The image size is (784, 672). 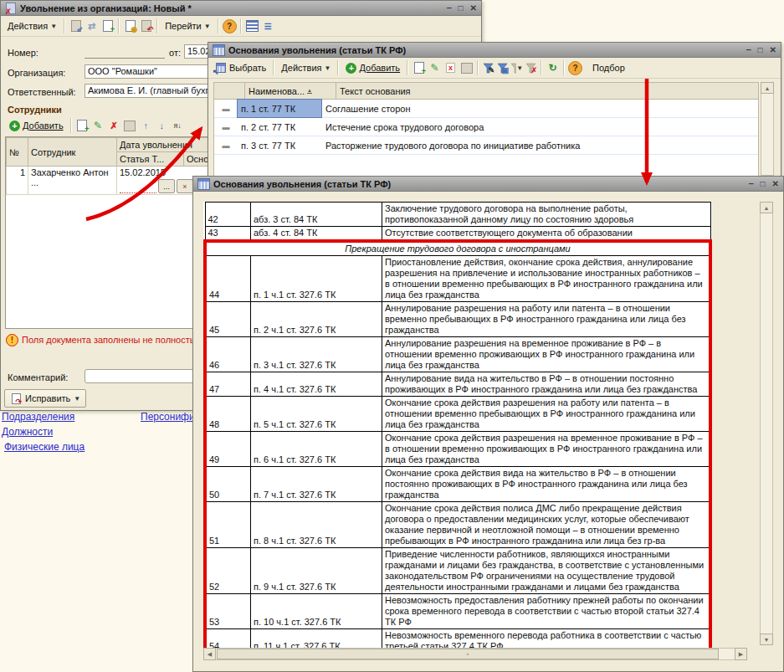 I want to click on grounds-list-row: ▬п. 1 ст. 77 ТКСоглашение сторон, so click(x=486, y=109).